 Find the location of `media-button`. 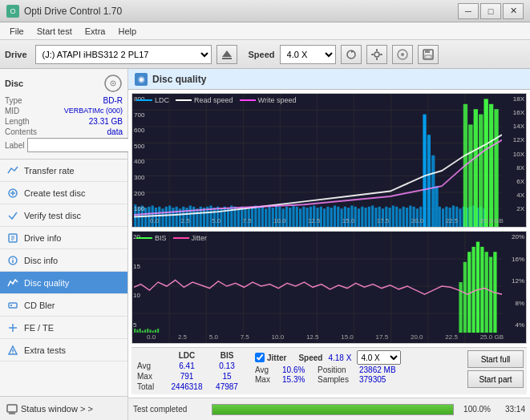

media-button is located at coordinates (403, 55).